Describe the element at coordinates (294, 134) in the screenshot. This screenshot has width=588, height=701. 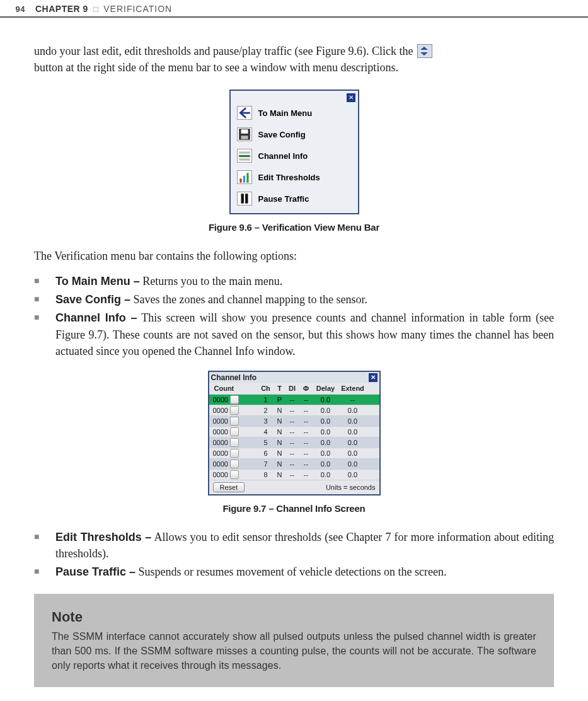
I see `menu-item-save-config: Save Config` at that location.